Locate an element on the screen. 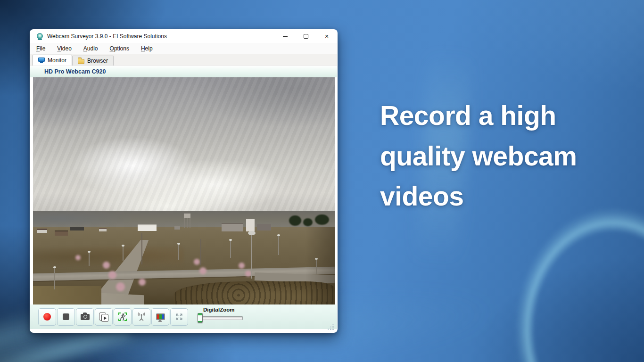  control-toolbar: DigitalZoom is located at coordinates (184, 317).